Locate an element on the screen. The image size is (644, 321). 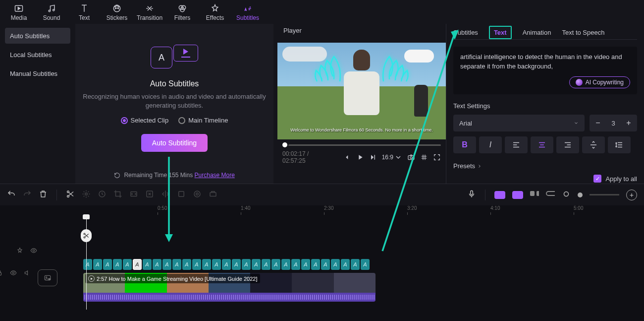
subtitle-track: AAA AAA AAA AAA AAA AAA AAA AAA AAA AA is located at coordinates (226, 264).